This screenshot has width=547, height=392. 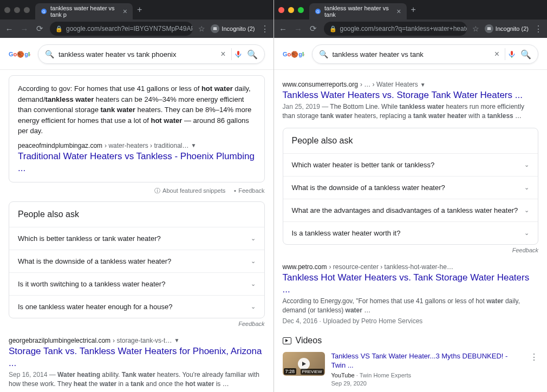 What do you see at coordinates (136, 146) in the screenshot?
I see `result-cite: peaceofmindplumbingaz.com › water-heater…` at bounding box center [136, 146].